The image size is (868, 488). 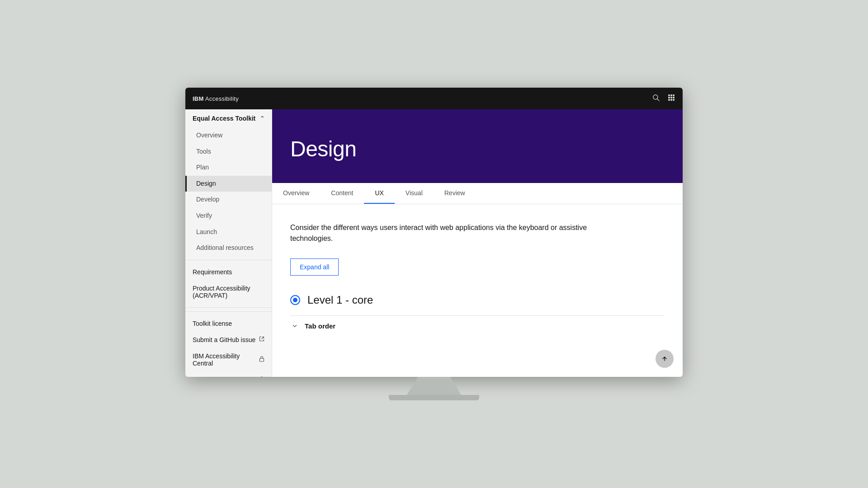 I want to click on sidebar-item-label: Submit a GitHub issue, so click(x=224, y=340).